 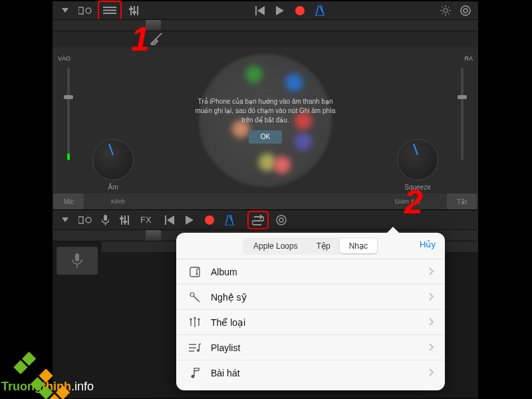 I want to click on song-icon, so click(x=195, y=373).